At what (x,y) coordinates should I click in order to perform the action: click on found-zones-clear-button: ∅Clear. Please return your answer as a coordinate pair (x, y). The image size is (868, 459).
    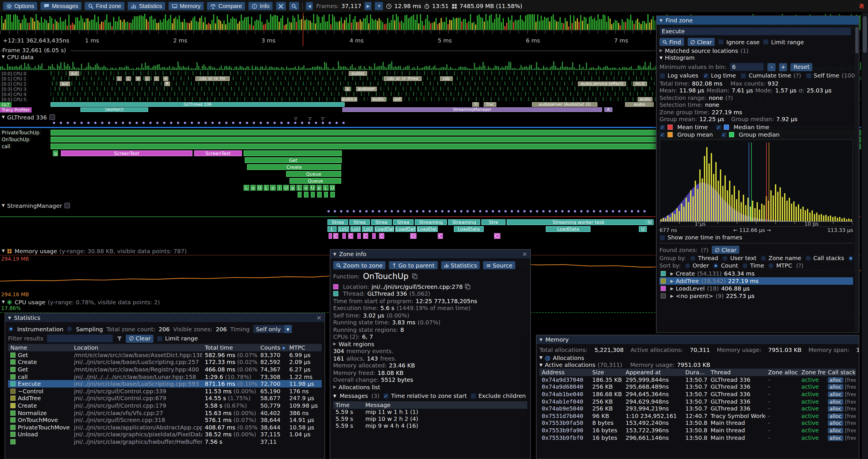
    Looking at the image, I should click on (726, 250).